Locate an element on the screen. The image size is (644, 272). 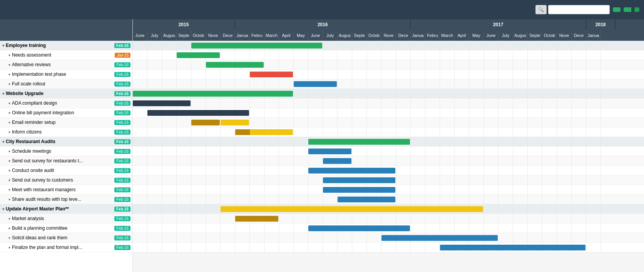
status-badge: Feb-16 is located at coordinates (122, 132).